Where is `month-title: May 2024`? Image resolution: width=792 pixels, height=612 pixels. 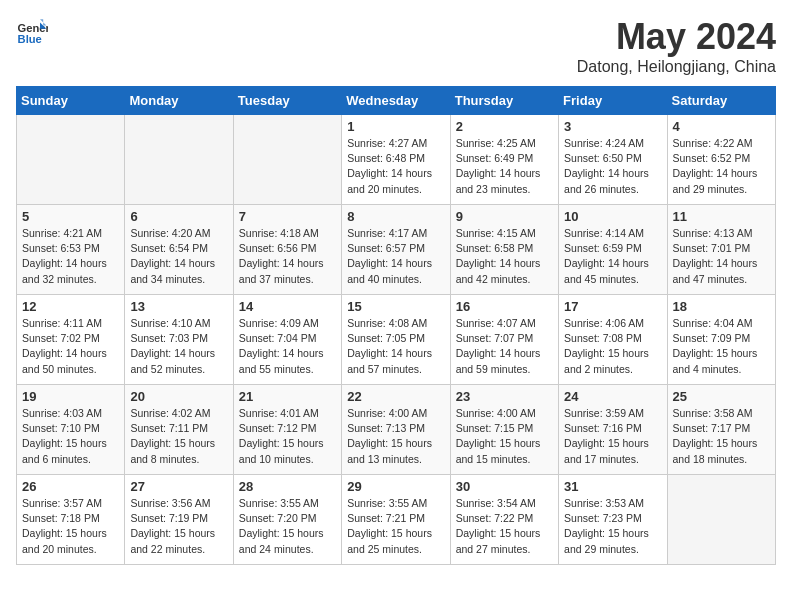
month-title: May 2024 is located at coordinates (676, 37).